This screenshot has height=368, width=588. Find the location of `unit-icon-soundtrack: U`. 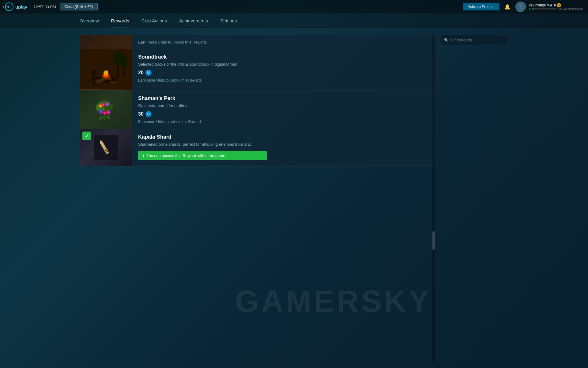

unit-icon-soundtrack: U is located at coordinates (149, 73).